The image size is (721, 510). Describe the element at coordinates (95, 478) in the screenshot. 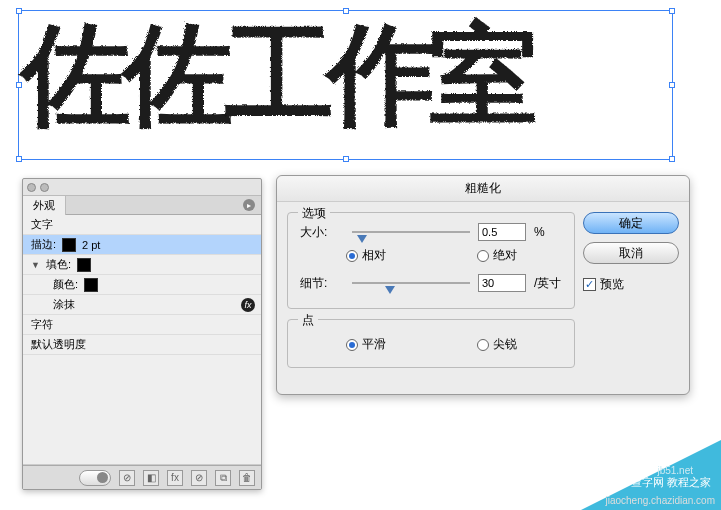

I see `toggle-pill` at that location.